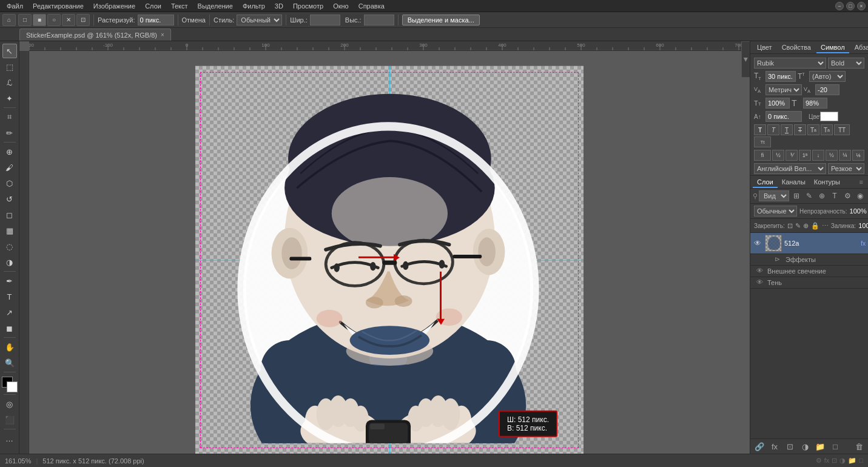  What do you see at coordinates (798, 226) in the screenshot?
I see `lock-pixels-btn: ✎` at bounding box center [798, 226].